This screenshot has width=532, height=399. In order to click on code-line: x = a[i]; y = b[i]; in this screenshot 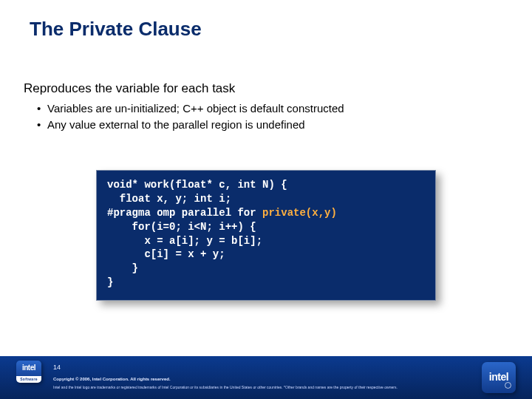, I will do `click(185, 241)`.